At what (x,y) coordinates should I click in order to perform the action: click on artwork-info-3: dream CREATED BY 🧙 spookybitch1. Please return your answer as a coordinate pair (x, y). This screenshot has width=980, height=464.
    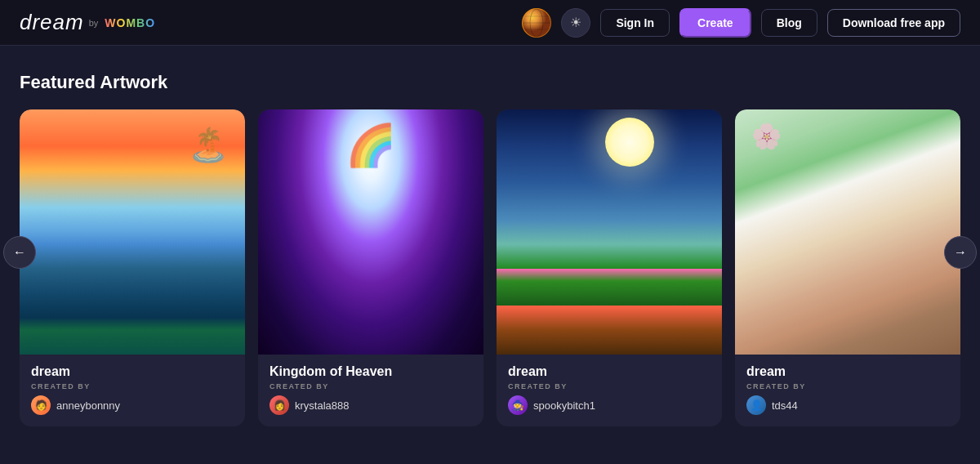
    Looking at the image, I should click on (609, 390).